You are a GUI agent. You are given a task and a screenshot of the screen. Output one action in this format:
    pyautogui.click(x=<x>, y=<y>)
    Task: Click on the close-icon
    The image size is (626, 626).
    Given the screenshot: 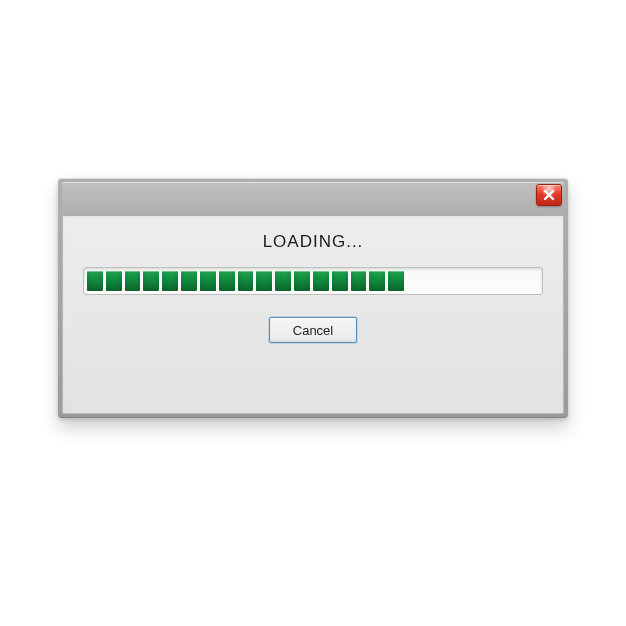 What is the action you would take?
    pyautogui.click(x=549, y=195)
    